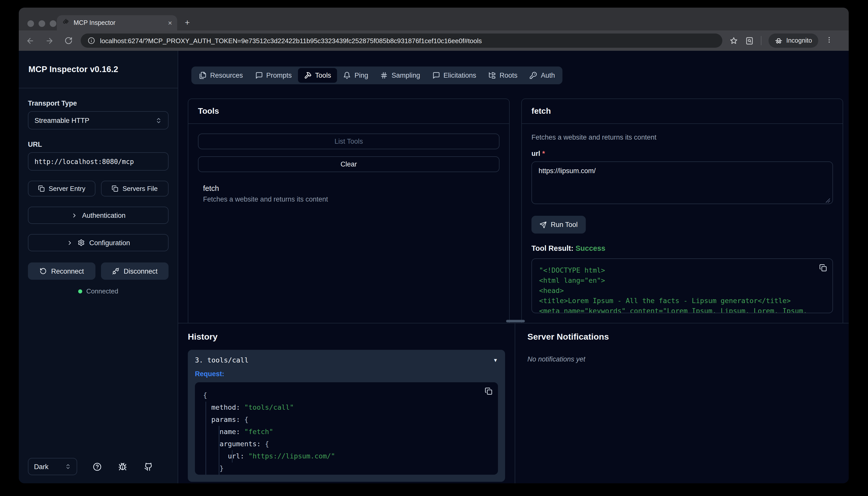 The image size is (868, 496). What do you see at coordinates (117, 23) in the screenshot?
I see `browser-tab: MCP Inspector ×` at bounding box center [117, 23].